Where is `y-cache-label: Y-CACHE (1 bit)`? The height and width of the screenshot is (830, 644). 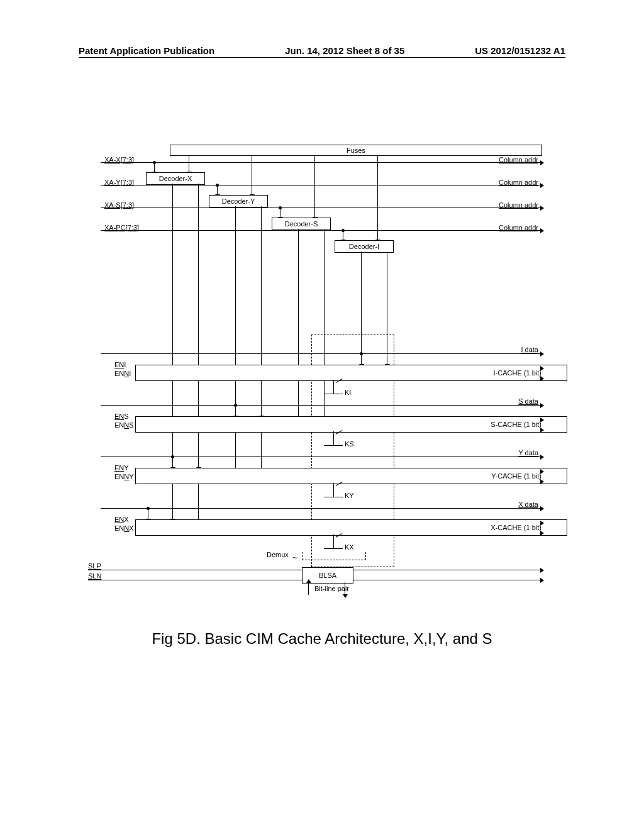
y-cache-label: Y-CACHE (1 bit) is located at coordinates (516, 476).